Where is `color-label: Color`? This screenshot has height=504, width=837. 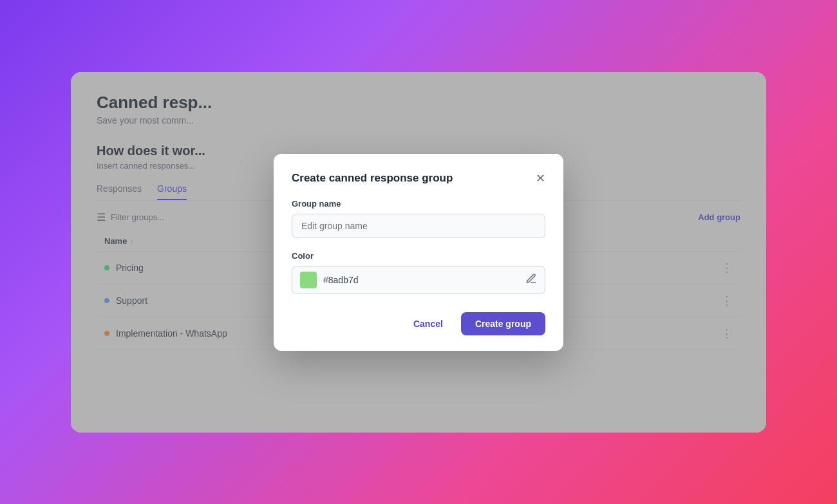
color-label: Color is located at coordinates (418, 256).